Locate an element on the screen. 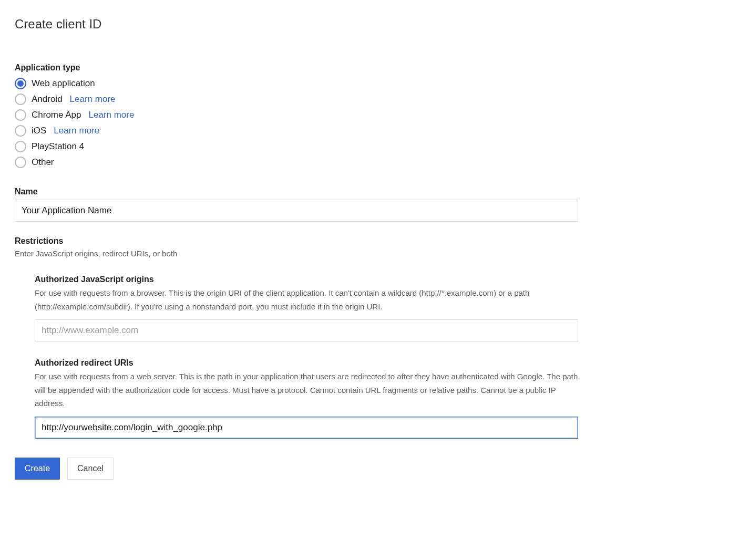  redirect-uris-block: Authorized redirect URIs For use with re… is located at coordinates (306, 398).